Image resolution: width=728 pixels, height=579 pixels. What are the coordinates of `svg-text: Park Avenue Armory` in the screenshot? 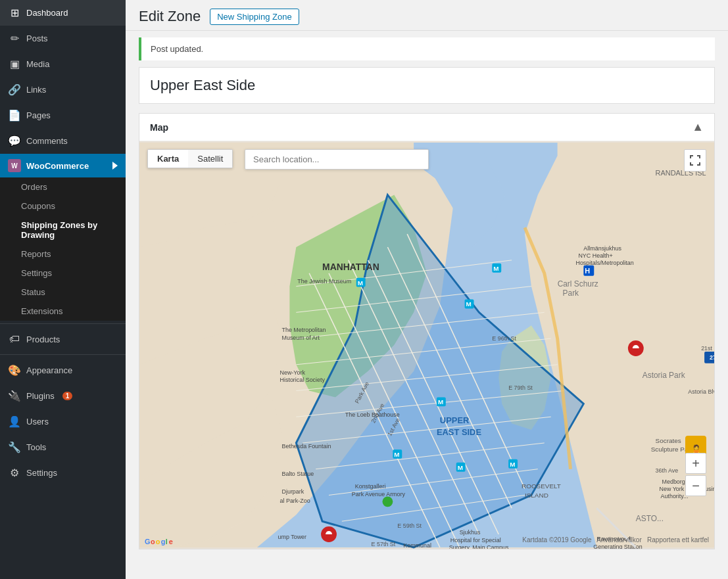 It's located at (379, 494).